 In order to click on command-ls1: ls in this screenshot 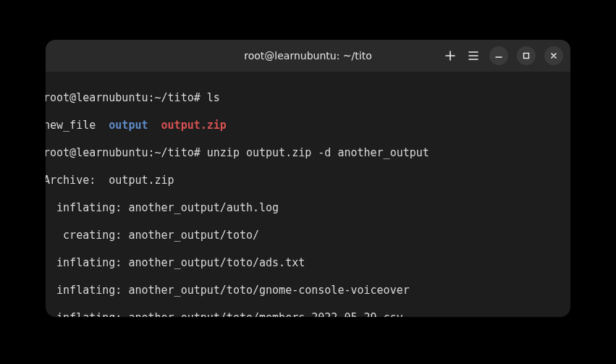, I will do `click(214, 98)`.